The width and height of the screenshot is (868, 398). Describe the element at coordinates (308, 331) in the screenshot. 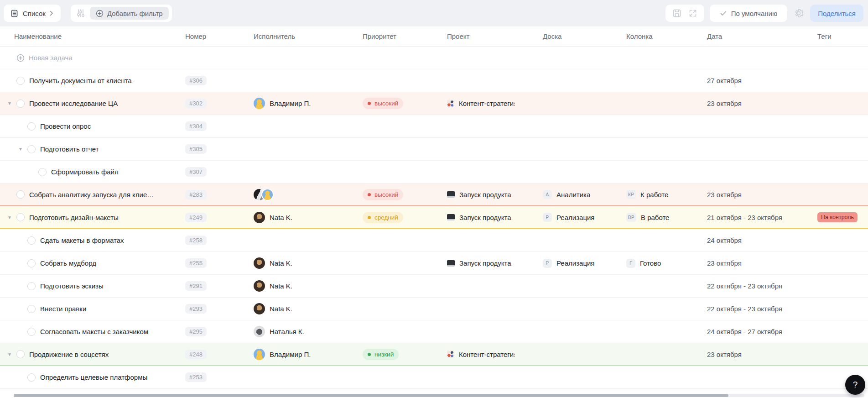

I see `assignee-cell: Наталья К.` at that location.